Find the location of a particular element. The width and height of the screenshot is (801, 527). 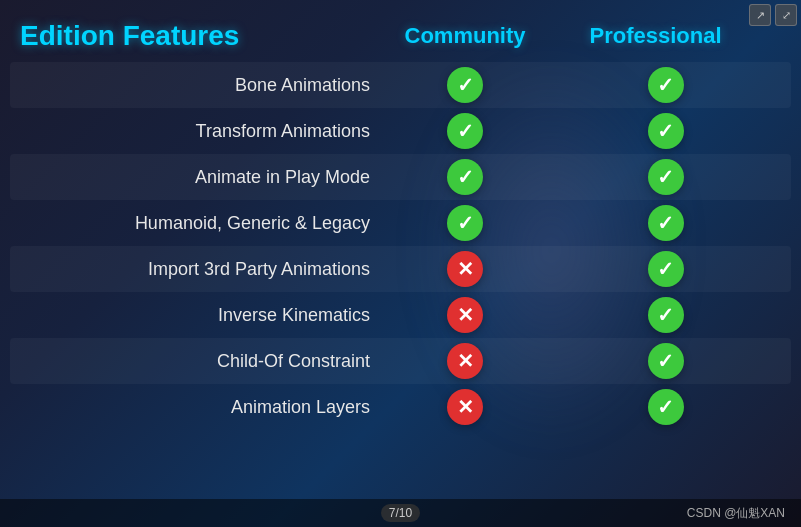

feature-name: Transform Animations is located at coordinates (210, 132).